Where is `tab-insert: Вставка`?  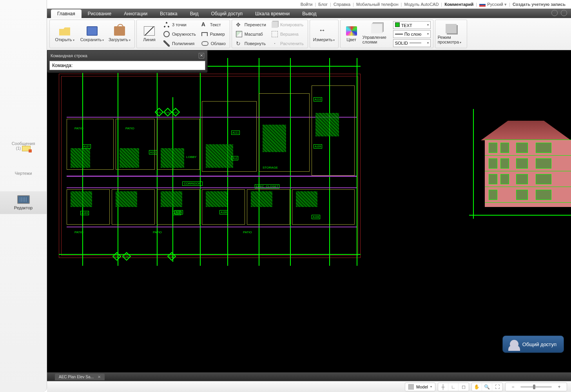
tab-insert: Вставка is located at coordinates (169, 14).